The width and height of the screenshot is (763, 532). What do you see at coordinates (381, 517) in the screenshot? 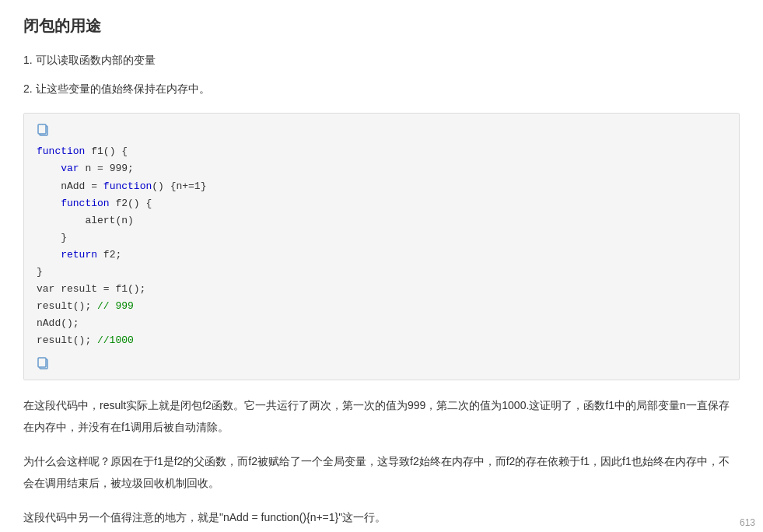
I see `paragraph-3: 这段代码中另一个值得注意的地方，就是"nAdd = function(){n+=…` at bounding box center [381, 517].